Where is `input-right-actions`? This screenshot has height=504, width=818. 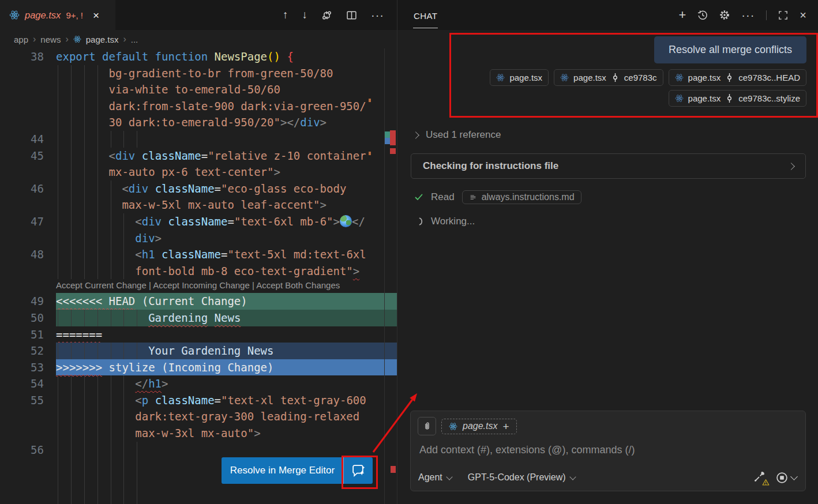 input-right-actions is located at coordinates (775, 477).